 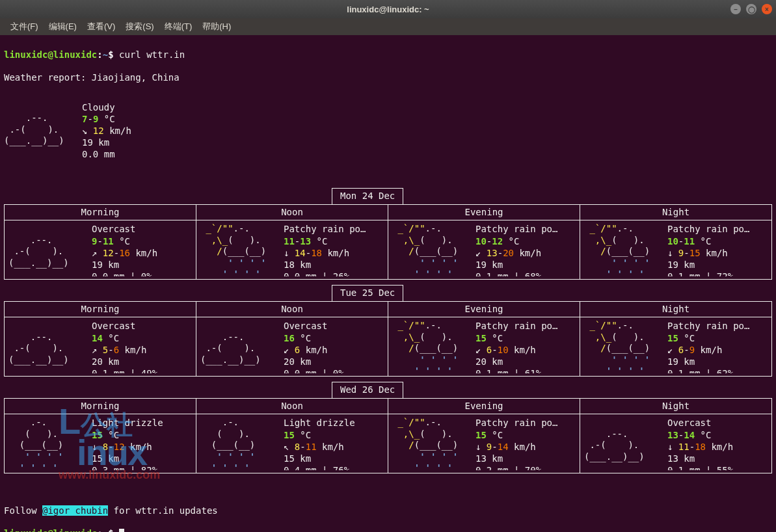 What do you see at coordinates (676, 339) in the screenshot?
I see `period-night: Night _`/"".-. ,\_( ). /(___(__) ' ' ' '…` at bounding box center [676, 339].